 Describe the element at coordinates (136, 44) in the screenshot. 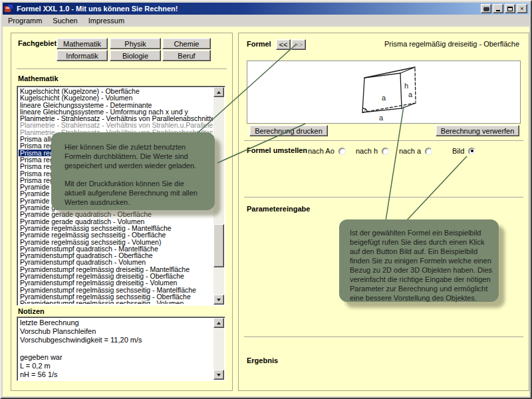

I see `subject-button-physik: Physik` at that location.